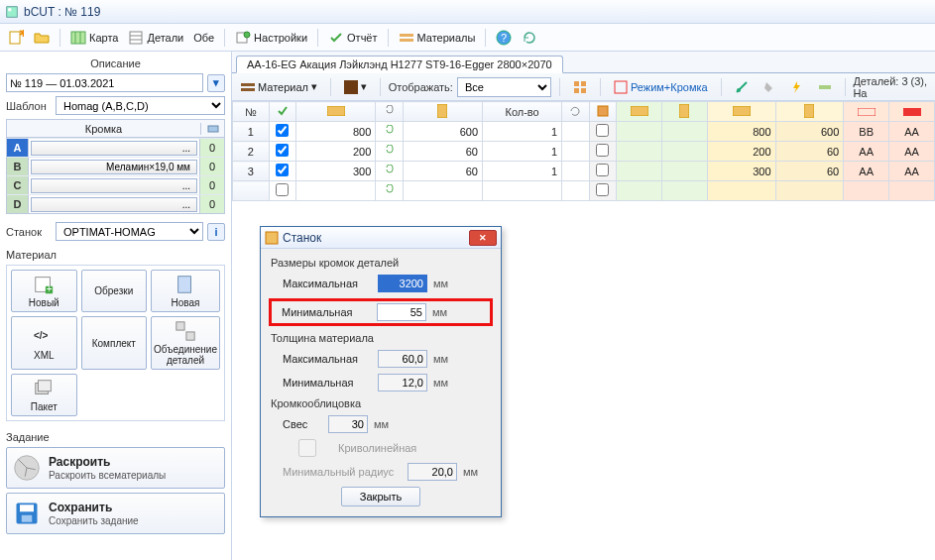 The height and width of the screenshot is (560, 935). Describe the element at coordinates (442, 112) in the screenshot. I see `col-height-icon` at that location.